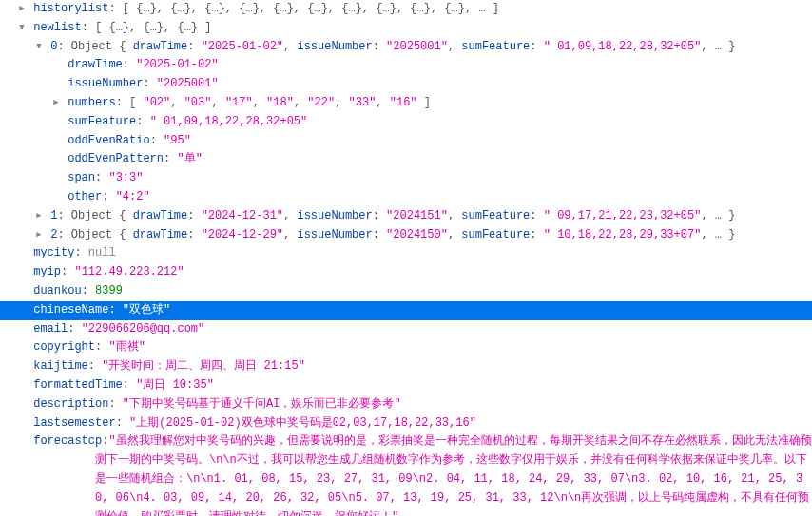  I want to click on key-label: newlist, so click(57, 28).